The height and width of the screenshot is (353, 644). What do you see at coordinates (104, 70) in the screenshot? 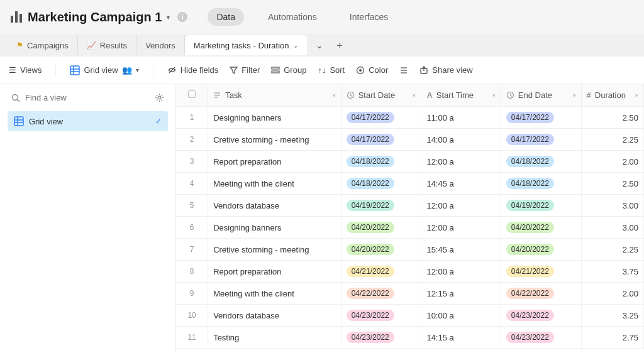
I see `grid-view-button: Grid view 👥 ▾` at bounding box center [104, 70].